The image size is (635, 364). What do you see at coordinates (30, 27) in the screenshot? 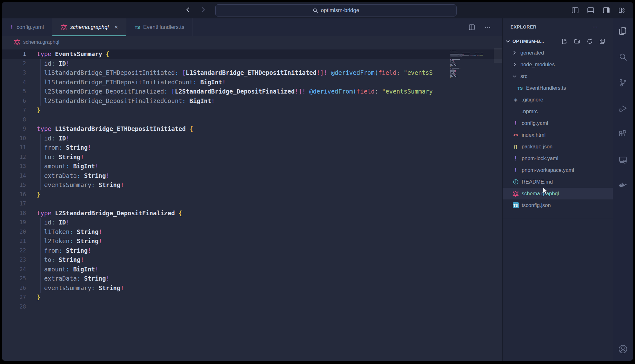
I see `tab-label: config.yaml` at bounding box center [30, 27].